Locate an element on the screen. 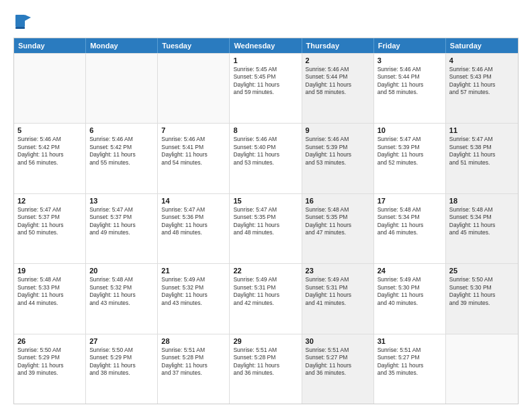 This screenshot has height=411, width=532. day-number: 28 is located at coordinates (193, 341).